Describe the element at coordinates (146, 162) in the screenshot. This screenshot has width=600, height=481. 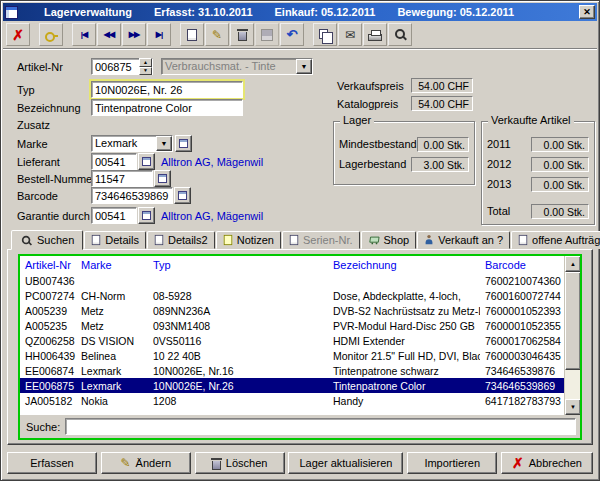
I see `lieferant-lookup-button` at that location.